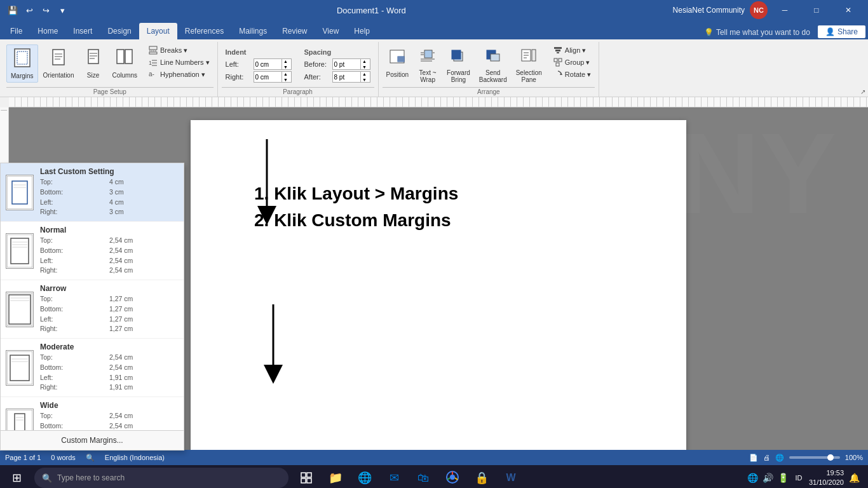  I want to click on taskbar-app-word: W, so click(511, 477).